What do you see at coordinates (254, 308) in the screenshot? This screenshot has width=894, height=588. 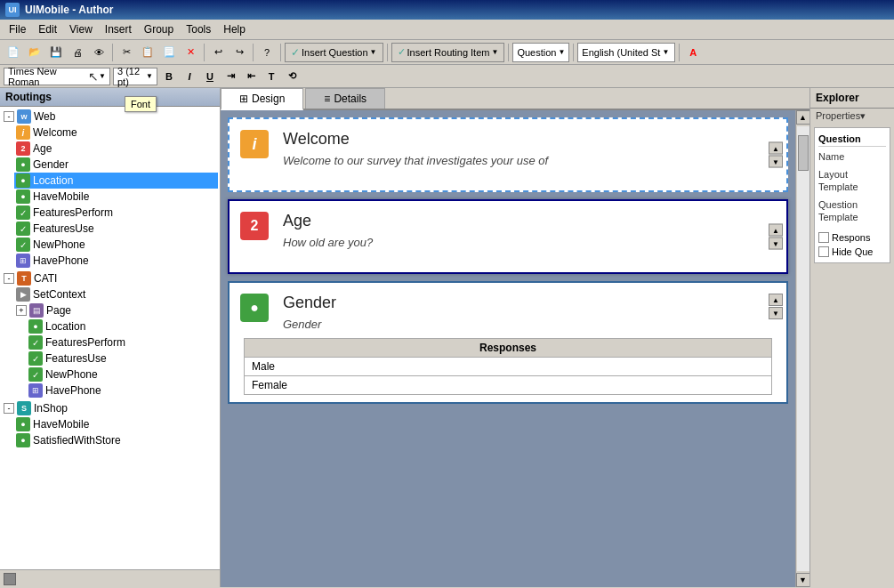 I see `gender-badge-text: ●` at bounding box center [254, 308].